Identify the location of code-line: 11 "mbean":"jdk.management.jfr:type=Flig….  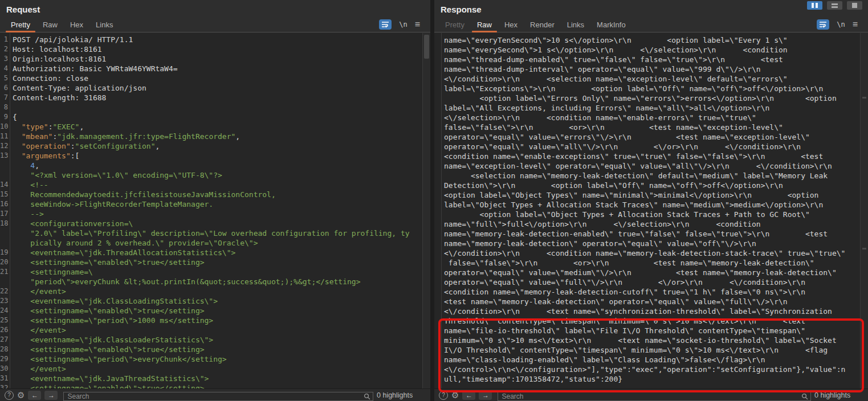
(211, 137).